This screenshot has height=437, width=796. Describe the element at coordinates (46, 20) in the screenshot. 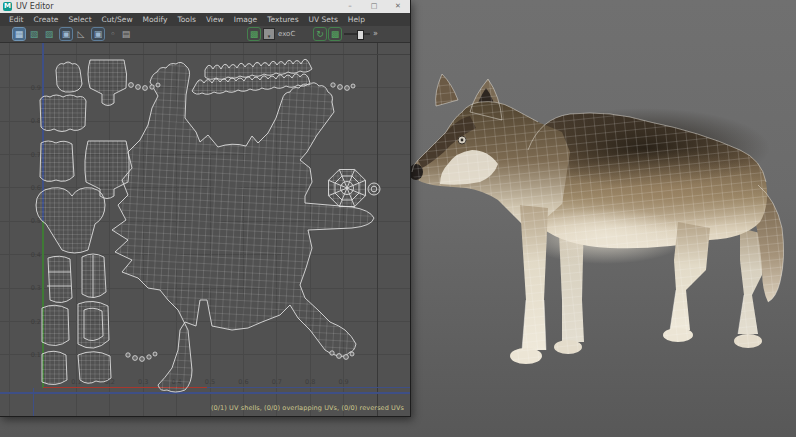

I see `menu-create: Create` at that location.